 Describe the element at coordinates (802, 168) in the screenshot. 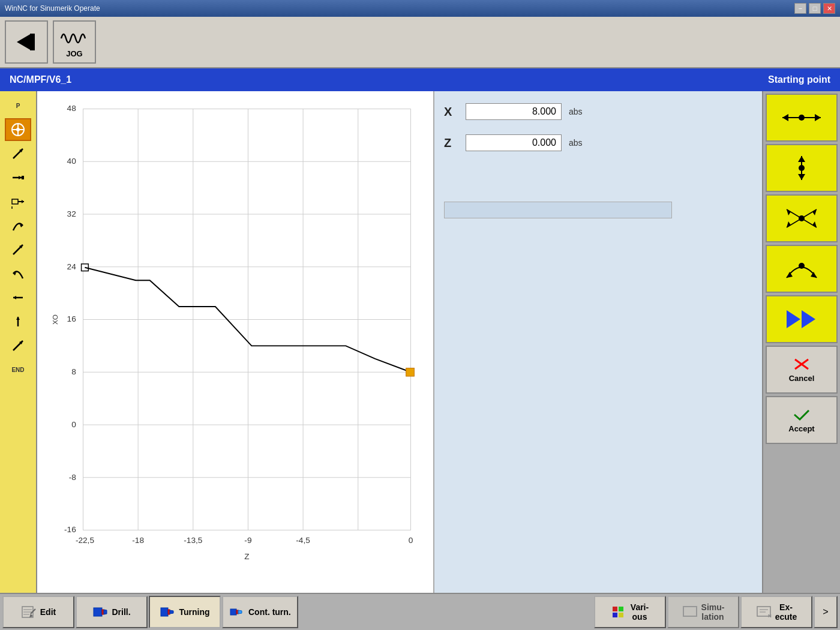

I see `vertical-arrow-button` at that location.